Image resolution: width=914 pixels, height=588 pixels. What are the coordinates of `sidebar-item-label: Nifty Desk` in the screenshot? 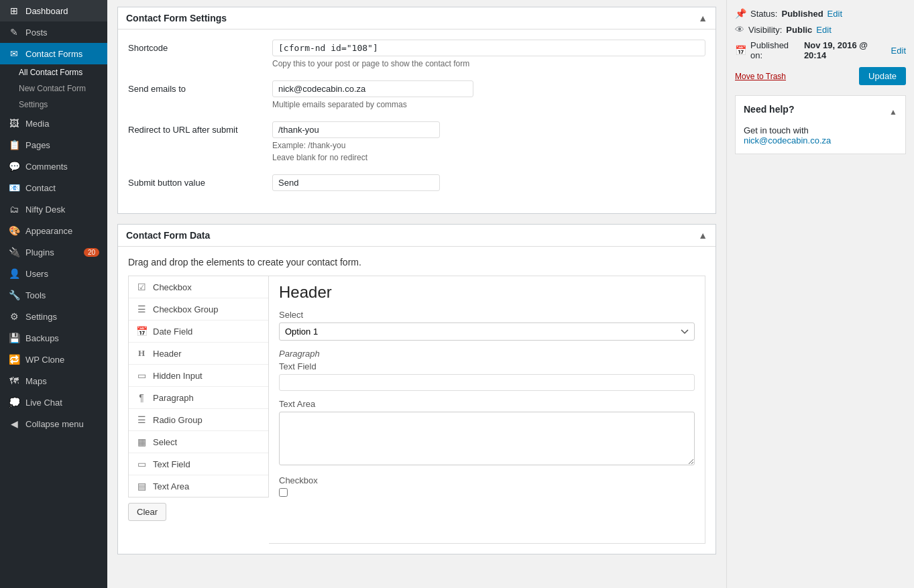 It's located at (46, 209).